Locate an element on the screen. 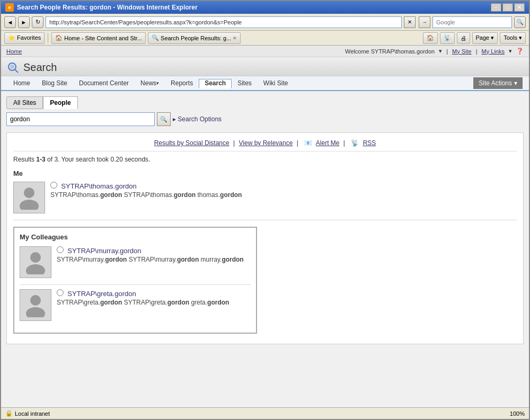 The image size is (530, 420). rss-button: 📡 is located at coordinates (447, 38).